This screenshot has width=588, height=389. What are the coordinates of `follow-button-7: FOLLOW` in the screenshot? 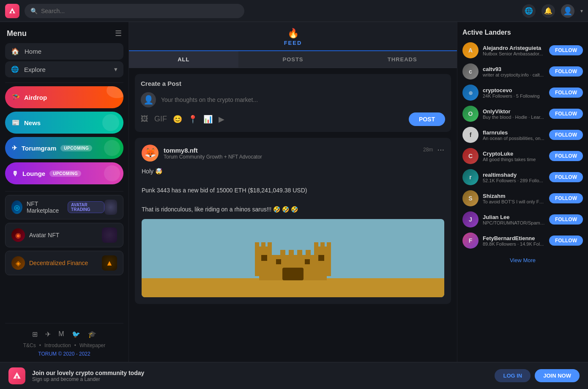 It's located at (566, 198).